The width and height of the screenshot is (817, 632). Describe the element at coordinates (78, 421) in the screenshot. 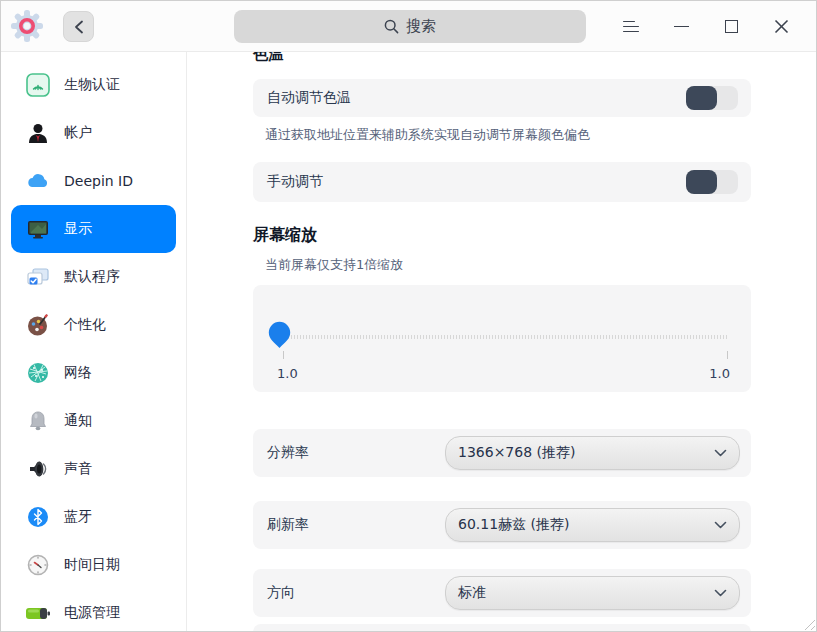

I see `sidebar-item-label: 通知` at that location.